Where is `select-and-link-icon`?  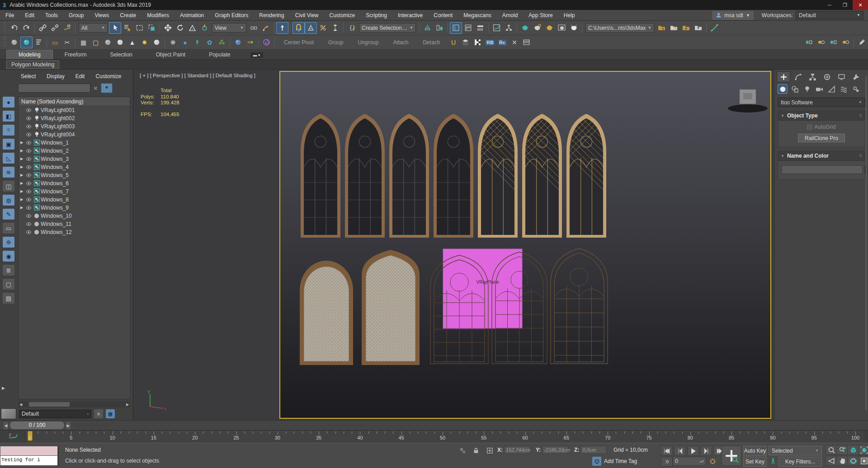
select-and-link-icon is located at coordinates (42, 28).